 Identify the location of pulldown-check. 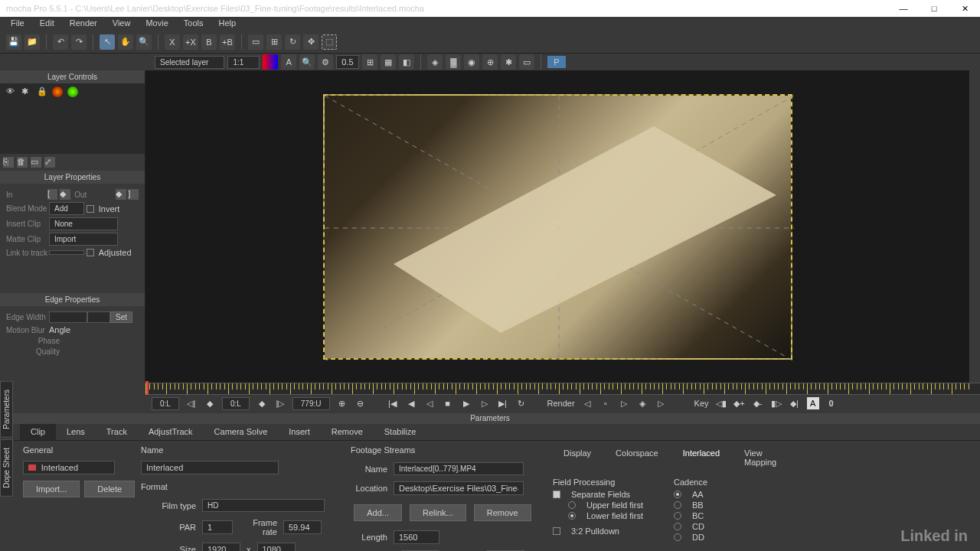
(557, 531).